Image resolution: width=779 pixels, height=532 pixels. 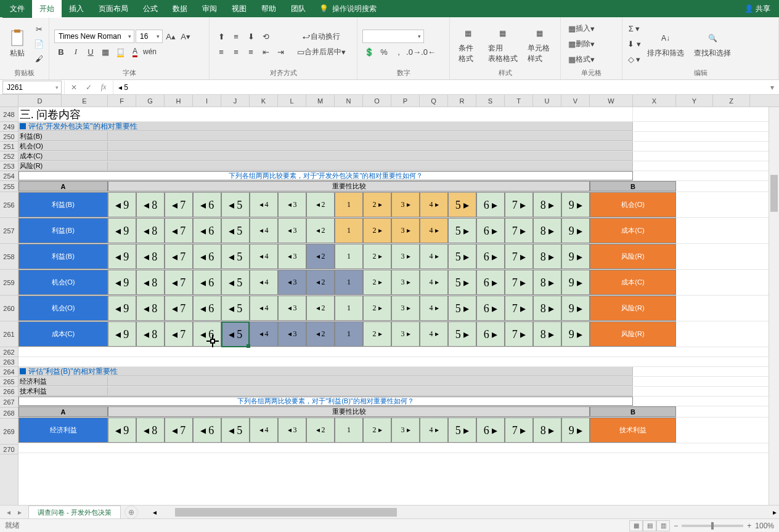 What do you see at coordinates (772, 87) in the screenshot?
I see `expand-formula-button: ▾` at bounding box center [772, 87].